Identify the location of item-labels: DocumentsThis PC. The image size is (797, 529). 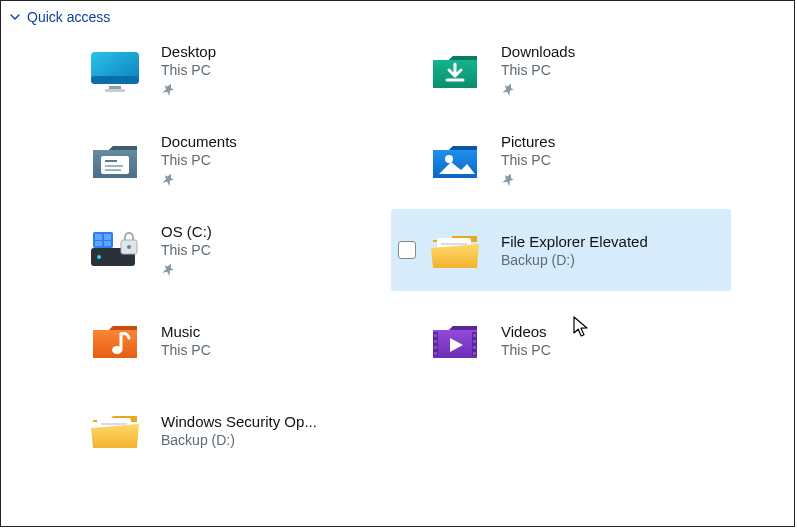
(199, 160).